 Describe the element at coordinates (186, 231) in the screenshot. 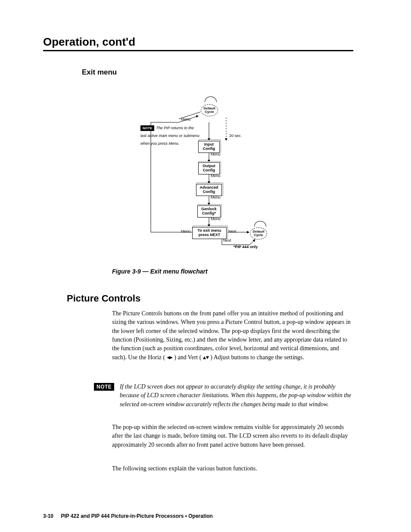

I see `menu-label-left: Menu` at that location.